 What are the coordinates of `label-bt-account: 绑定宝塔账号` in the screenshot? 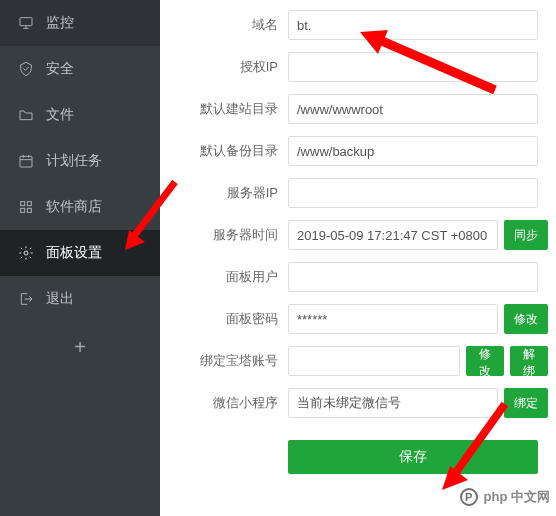 It's located at (224, 361).